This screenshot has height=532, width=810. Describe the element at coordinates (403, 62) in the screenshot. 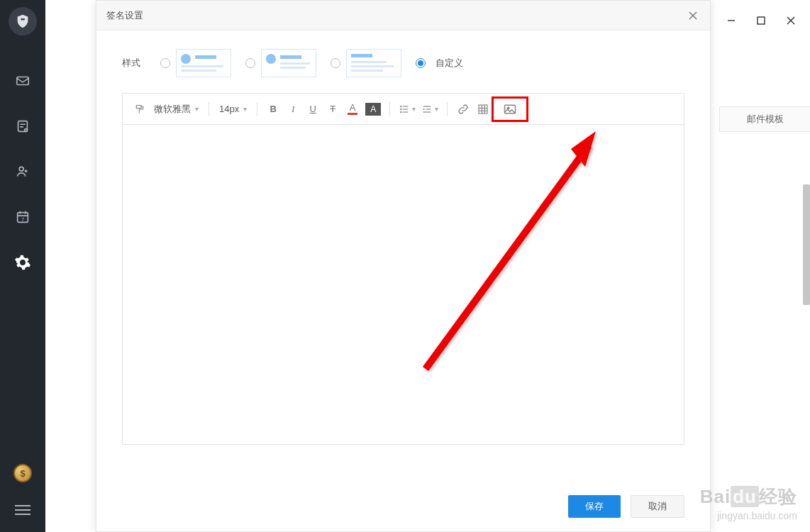

I see `style-row: 样式` at that location.